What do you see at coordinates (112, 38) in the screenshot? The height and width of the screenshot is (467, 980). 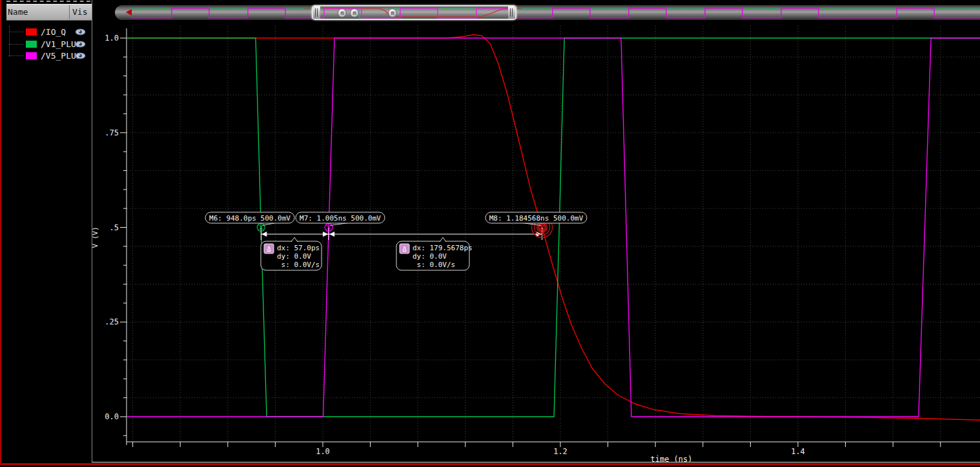 I see `y-tick-label: 1.0` at bounding box center [112, 38].